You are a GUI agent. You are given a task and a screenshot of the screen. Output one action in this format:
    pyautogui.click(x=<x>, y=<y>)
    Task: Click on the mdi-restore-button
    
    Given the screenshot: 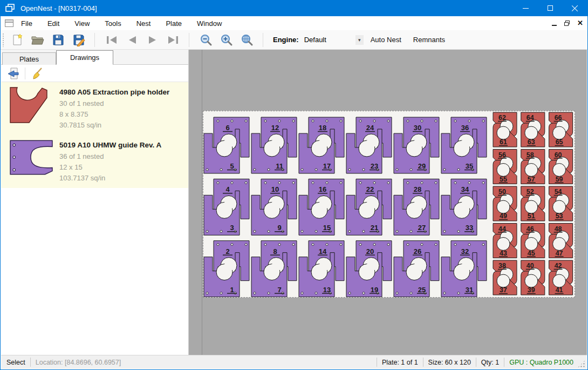 What is the action you would take?
    pyautogui.click(x=567, y=23)
    